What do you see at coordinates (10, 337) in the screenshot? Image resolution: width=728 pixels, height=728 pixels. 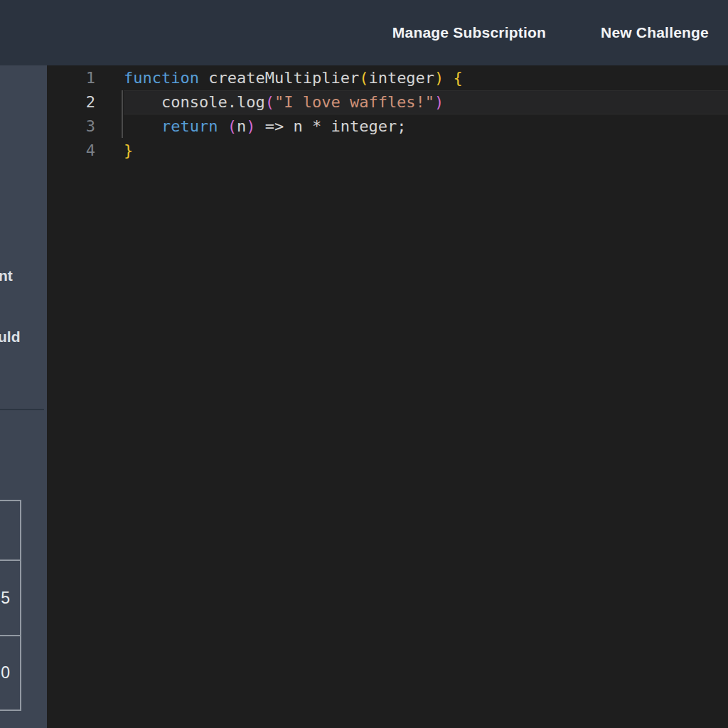 I see `sidebar-truncated-text-2: uld` at bounding box center [10, 337].